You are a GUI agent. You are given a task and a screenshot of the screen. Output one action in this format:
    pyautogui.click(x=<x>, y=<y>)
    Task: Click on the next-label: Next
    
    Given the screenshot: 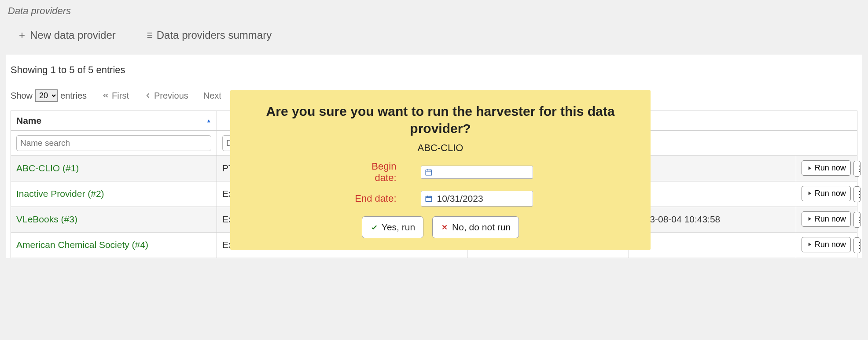 What is the action you would take?
    pyautogui.click(x=212, y=96)
    